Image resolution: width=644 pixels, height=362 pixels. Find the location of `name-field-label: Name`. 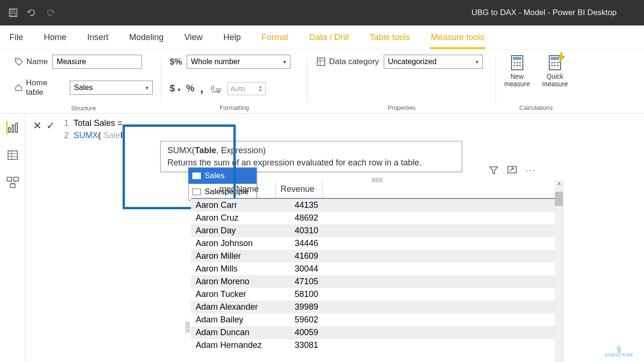

name-field-label: Name is located at coordinates (31, 62).